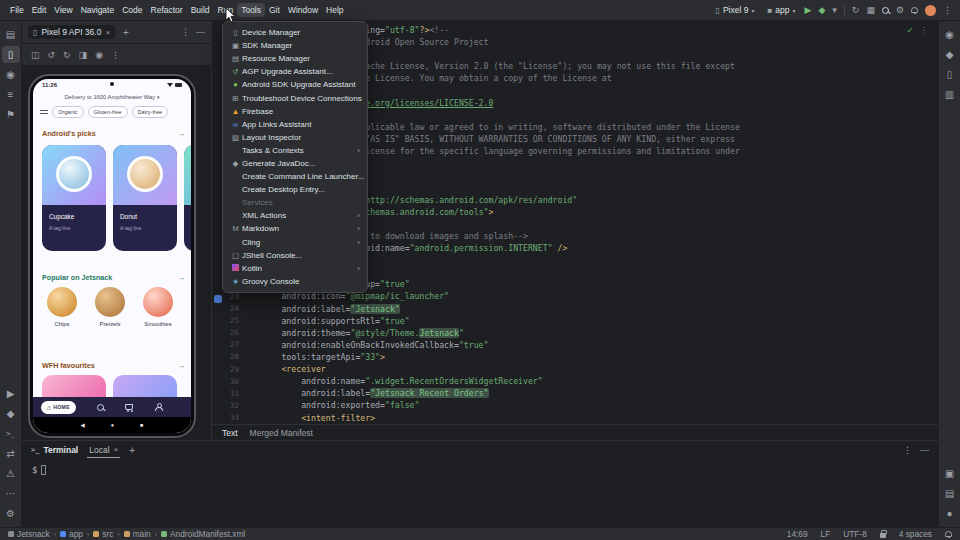 Image resolution: width=960 pixels, height=540 pixels. Describe the element at coordinates (11, 54) in the screenshot. I see `running-devices-icon: ▯` at that location.